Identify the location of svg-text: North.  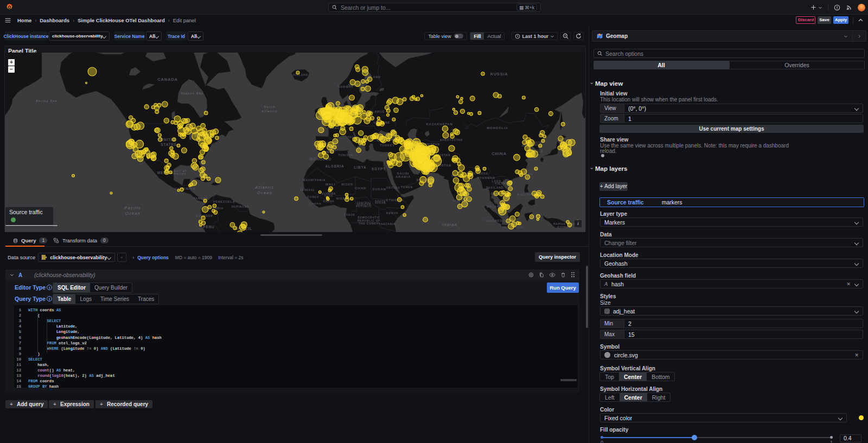
(270, 107).